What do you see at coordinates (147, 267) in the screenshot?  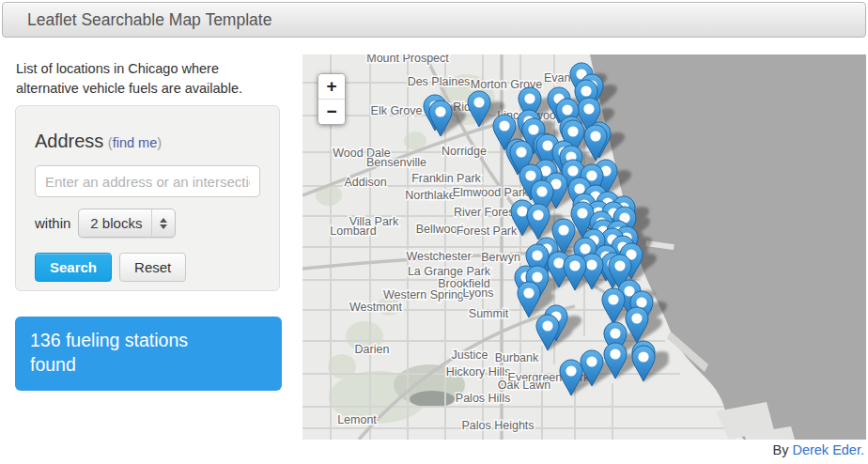 I see `button-row: Search Reset` at bounding box center [147, 267].